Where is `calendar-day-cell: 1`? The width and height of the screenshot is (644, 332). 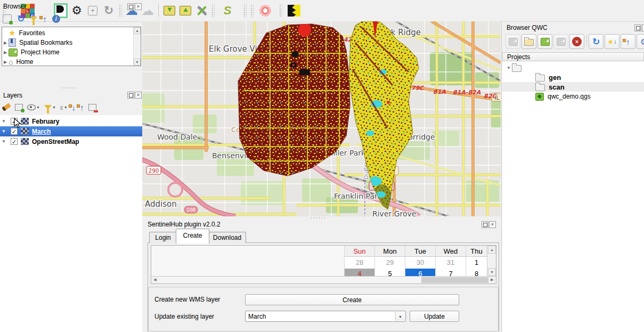 calendar-day-cell: 1 is located at coordinates (476, 263).